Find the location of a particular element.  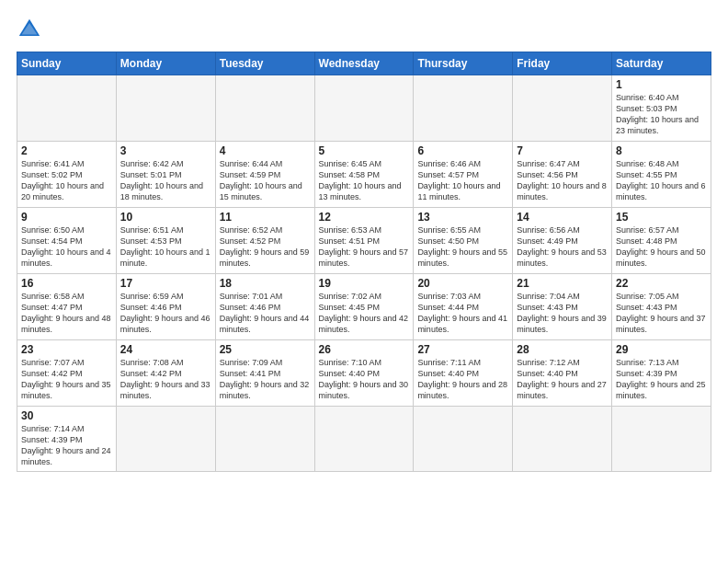

day-info: Sunrise: 7:08 AM Sunset: 4:42 PM Dayligh… is located at coordinates (165, 379).